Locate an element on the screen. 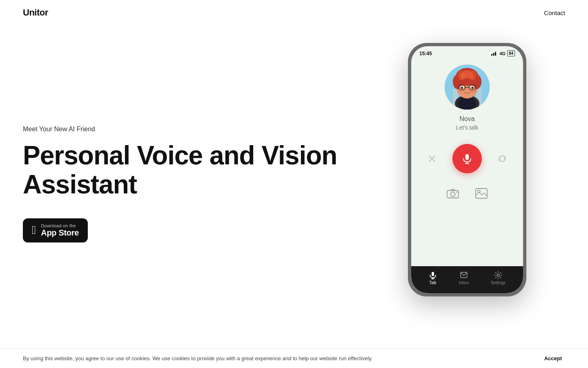  app-store-button:  Download on the App Store is located at coordinates (56, 231).